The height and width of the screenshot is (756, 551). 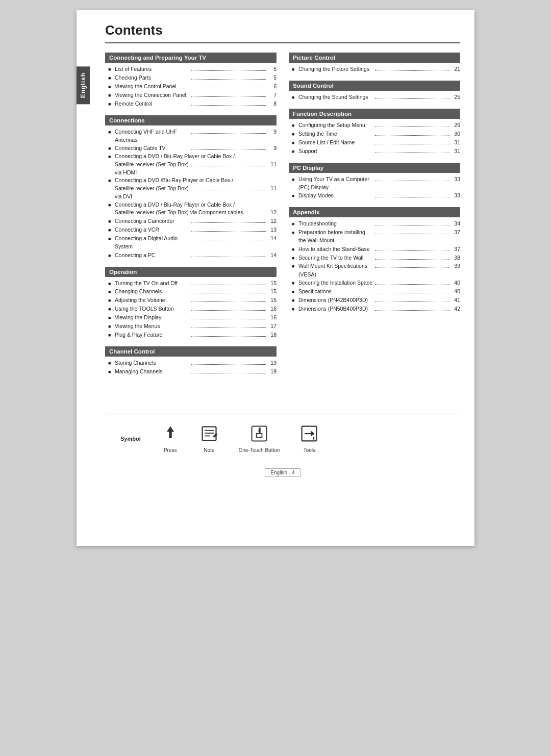 I want to click on footer: English - 4, so click(x=283, y=472).